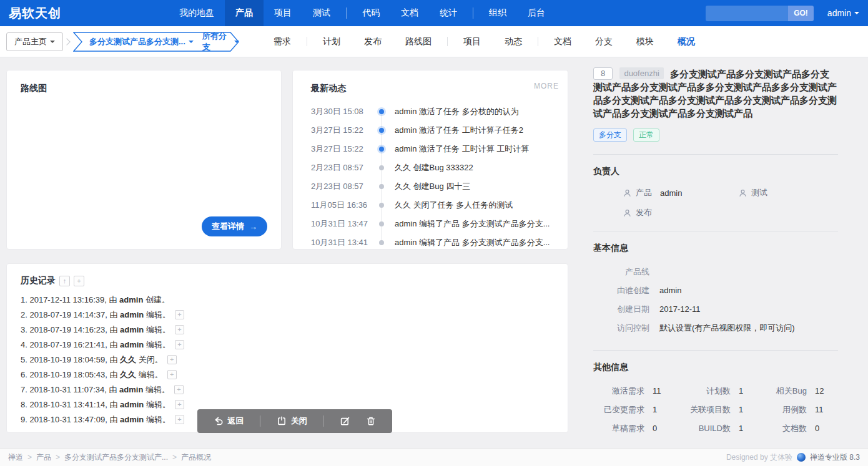 The width and height of the screenshot is (868, 466). Describe the element at coordinates (759, 193) in the screenshot. I see `owner-label: 测试` at that location.